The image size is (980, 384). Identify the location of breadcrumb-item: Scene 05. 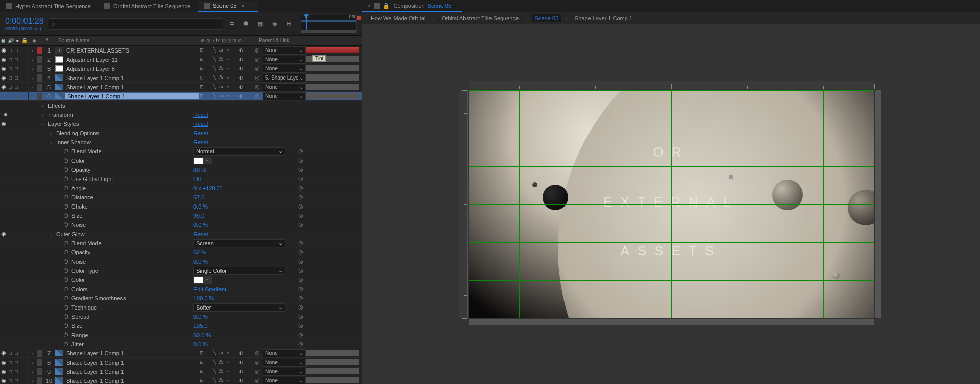
(547, 18).